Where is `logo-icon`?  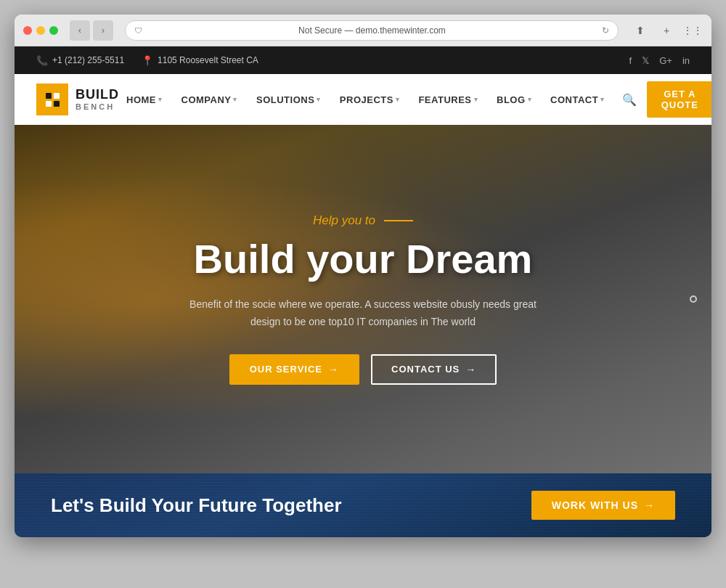
logo-icon is located at coordinates (52, 99).